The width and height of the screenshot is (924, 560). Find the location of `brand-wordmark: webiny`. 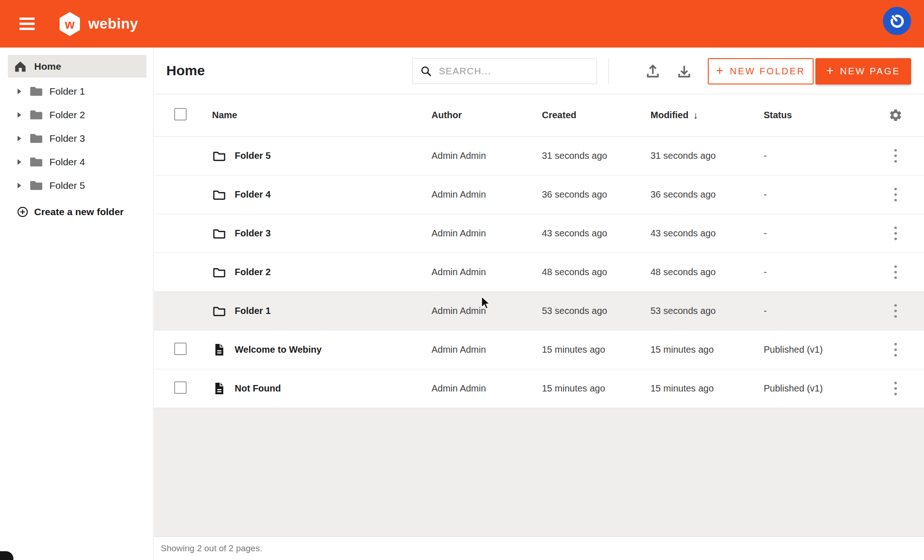

brand-wordmark: webiny is located at coordinates (113, 24).